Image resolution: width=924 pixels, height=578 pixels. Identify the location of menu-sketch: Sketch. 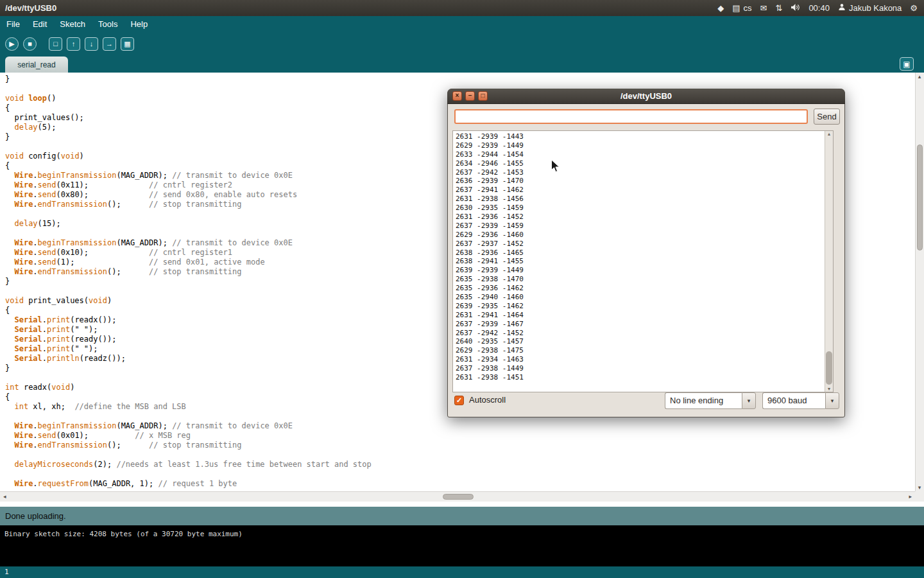
(73, 24).